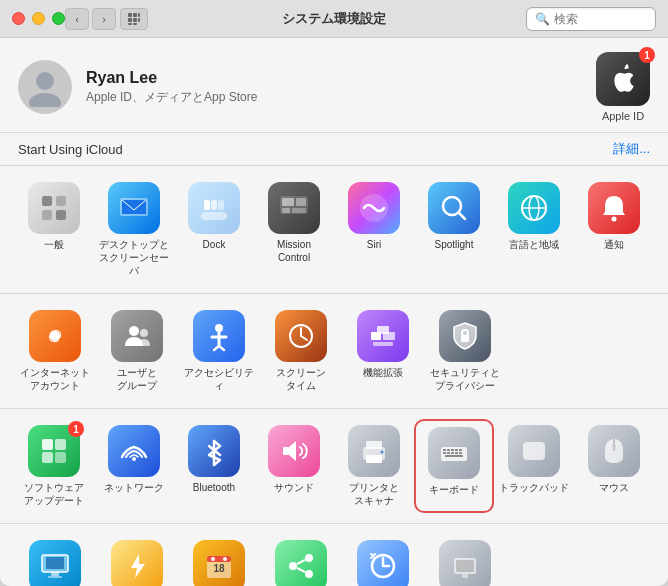  What do you see at coordinates (334, 560) in the screenshot?
I see `icons-row-3: ディスプレイ省エネルギー18日付と時刻共有Time Machine起動ディスク` at bounding box center [334, 560].